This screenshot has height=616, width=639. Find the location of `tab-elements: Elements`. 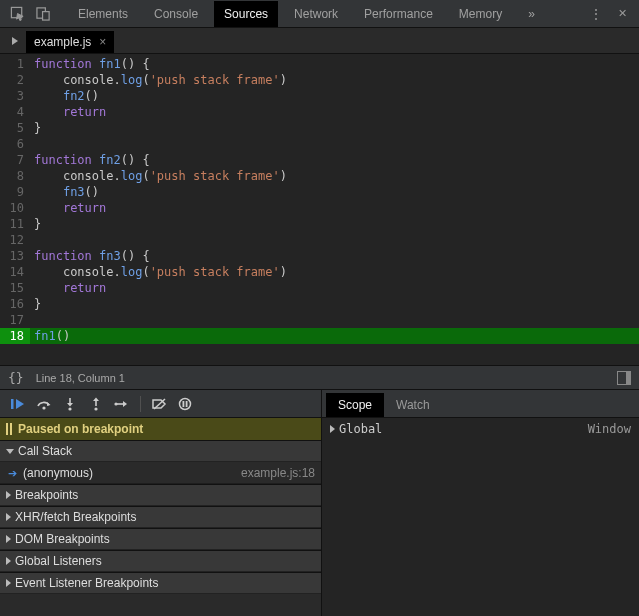

tab-elements: Elements is located at coordinates (103, 14).